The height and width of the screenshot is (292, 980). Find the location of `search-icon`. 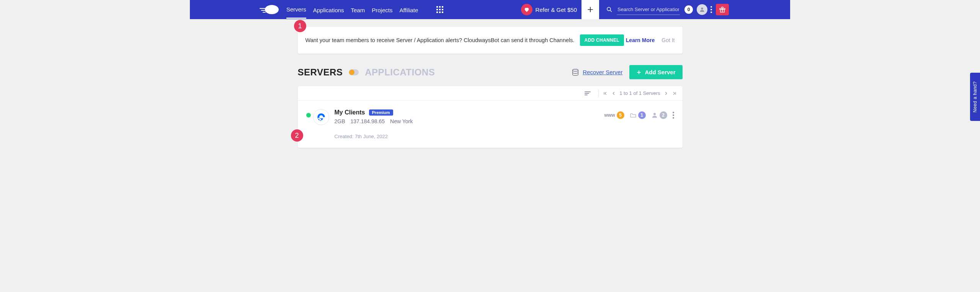

search-icon is located at coordinates (609, 10).